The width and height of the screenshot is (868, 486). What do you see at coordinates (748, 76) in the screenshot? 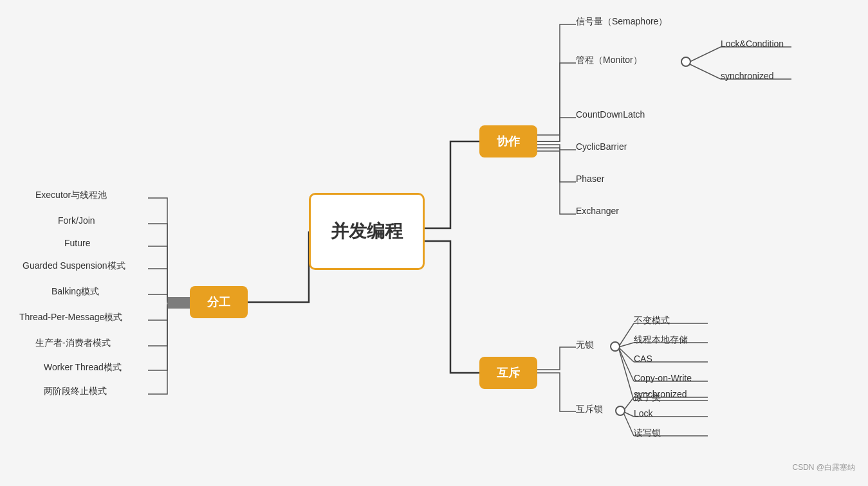
I see `leaf-synchronized-monitor: synchronized` at bounding box center [748, 76].